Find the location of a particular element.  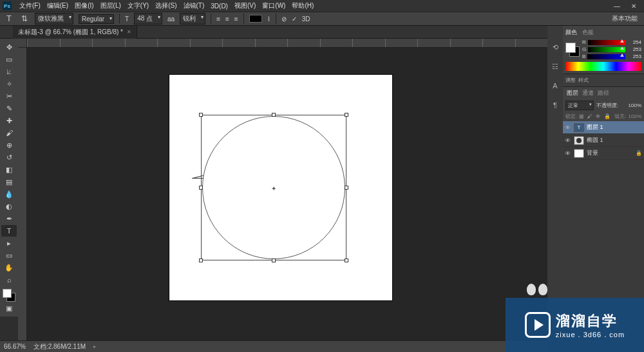

menu-filter: 滤镜(T) is located at coordinates (194, 6).